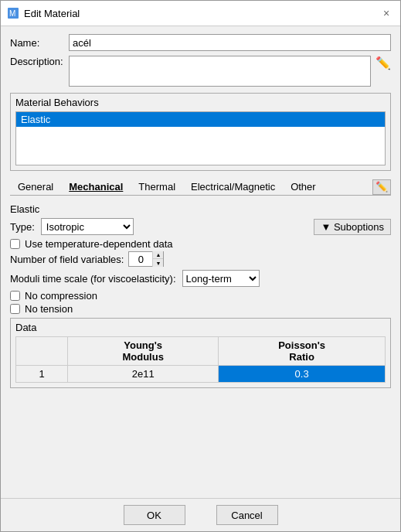  What do you see at coordinates (247, 515) in the screenshot?
I see `cancel-button: Cancel` at bounding box center [247, 515].